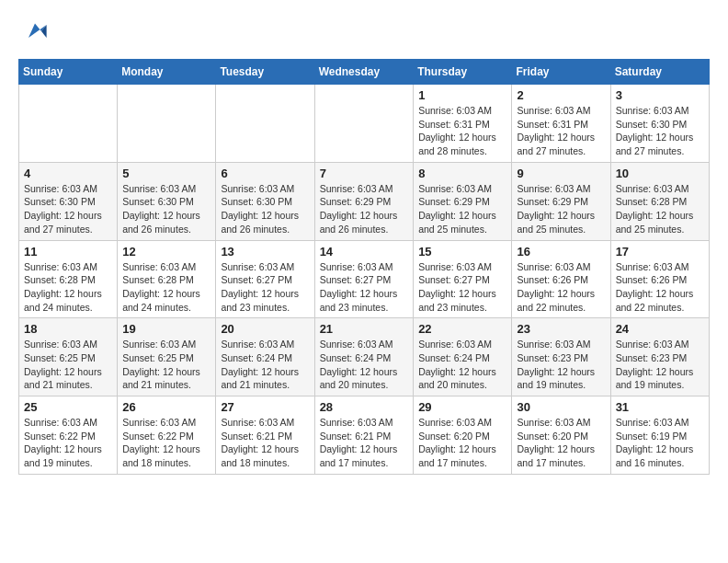 The height and width of the screenshot is (563, 728). I want to click on day-number: 4, so click(68, 173).